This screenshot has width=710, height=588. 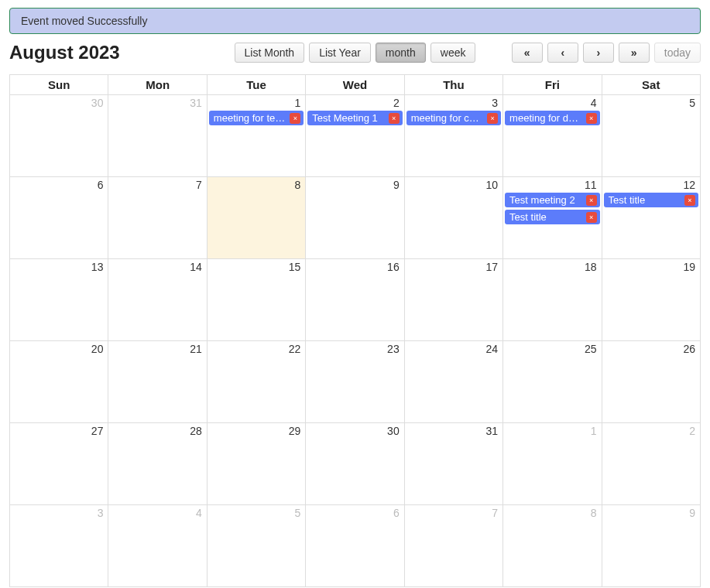 What do you see at coordinates (454, 53) in the screenshot?
I see `view-week-button: week` at bounding box center [454, 53].